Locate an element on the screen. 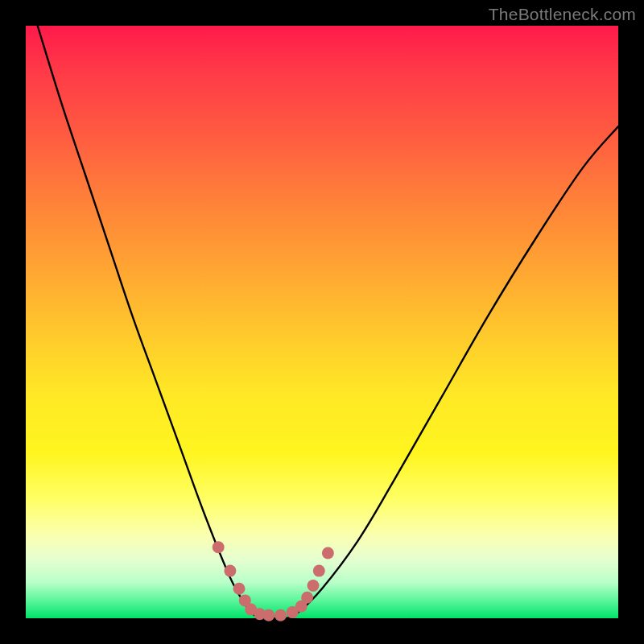 This screenshot has height=644, width=644. watermark-text: TheBottleneck.com is located at coordinates (562, 14).